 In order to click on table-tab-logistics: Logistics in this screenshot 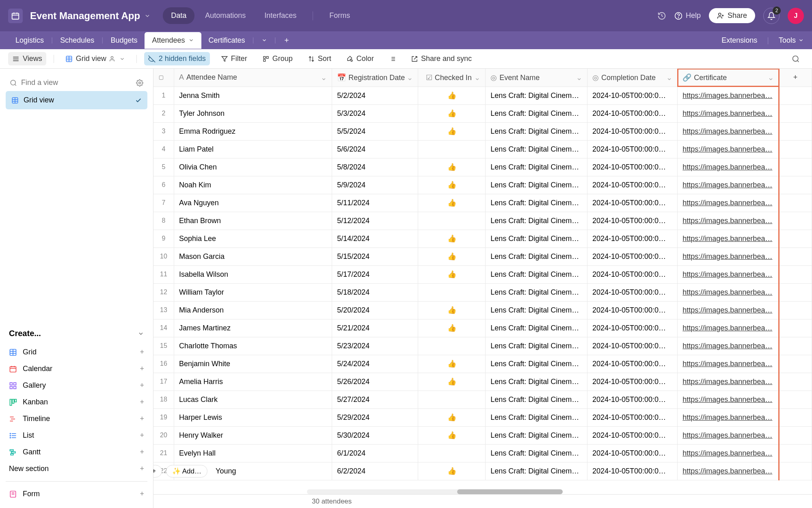, I will do `click(30, 41)`.